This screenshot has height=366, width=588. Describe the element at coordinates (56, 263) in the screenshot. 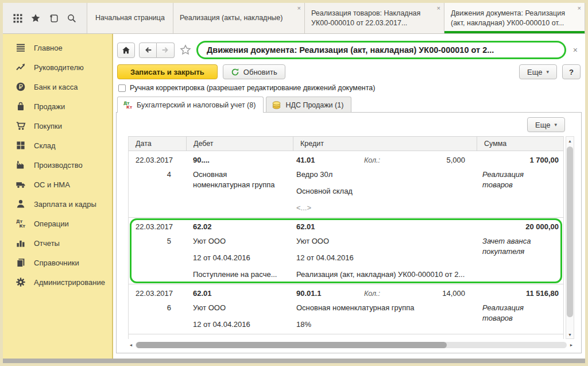

I see `sidebar-item-label: Справочники` at that location.